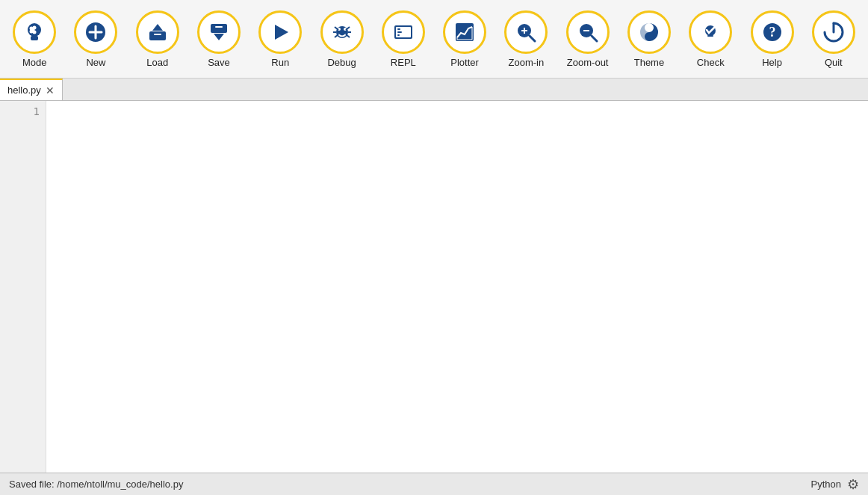 This screenshot has height=495, width=868. Describe the element at coordinates (403, 39) in the screenshot. I see `repl-button: REPL` at that location.